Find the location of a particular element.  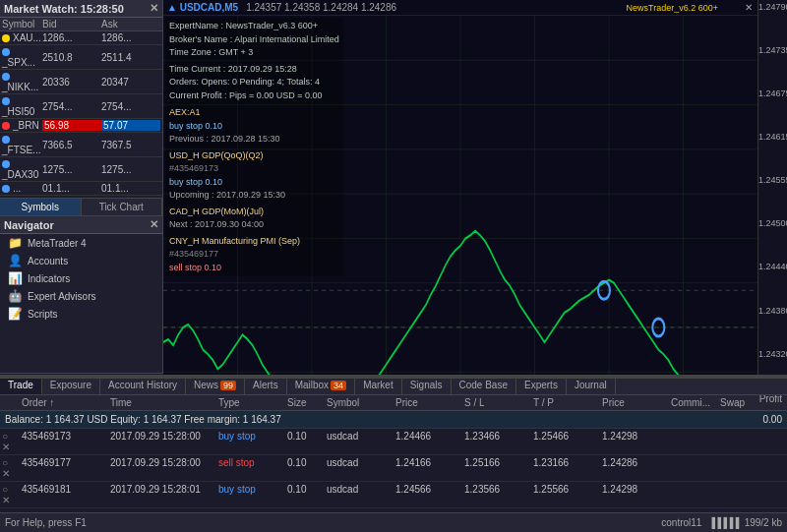

market-watch-row: _BRN 56.98 57.07 is located at coordinates (81, 126).